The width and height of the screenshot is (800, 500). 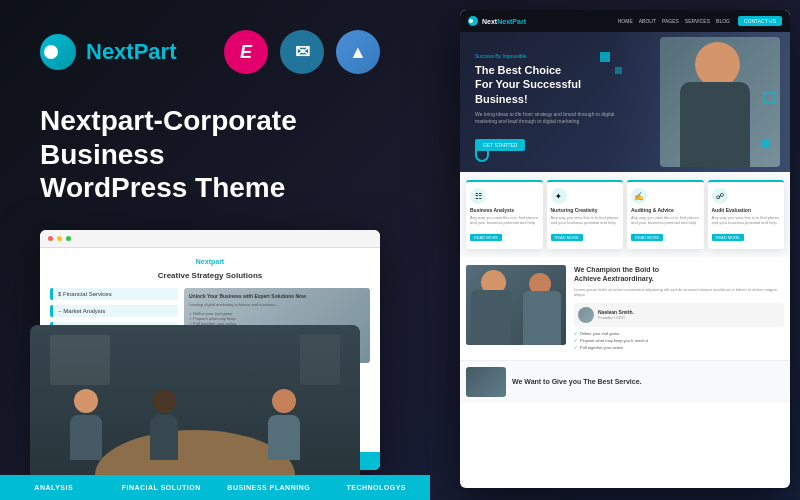 What do you see at coordinates (302, 52) in the screenshot?
I see `wordpress-icon: ✉` at bounding box center [302, 52].